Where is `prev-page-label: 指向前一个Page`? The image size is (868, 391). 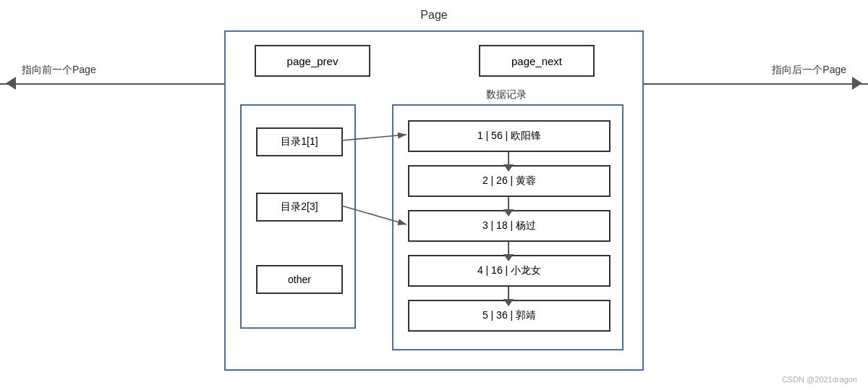
prev-page-label: 指向前一个Page is located at coordinates (59, 70).